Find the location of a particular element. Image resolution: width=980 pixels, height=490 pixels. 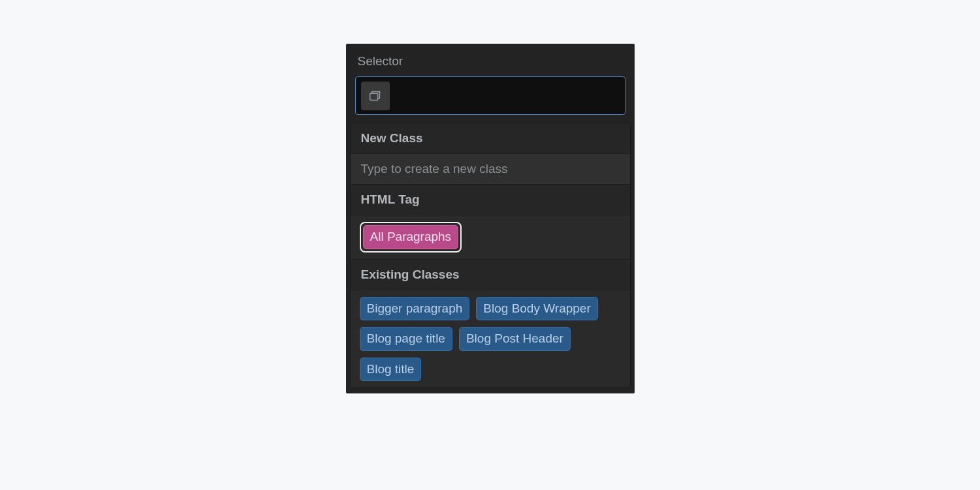

html-tag-items: All Paragraphs is located at coordinates (490, 237).